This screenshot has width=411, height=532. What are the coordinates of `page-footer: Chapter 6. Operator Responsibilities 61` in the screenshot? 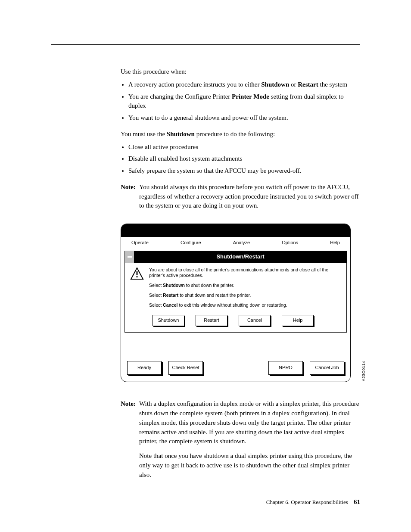 It's located at (313, 502).